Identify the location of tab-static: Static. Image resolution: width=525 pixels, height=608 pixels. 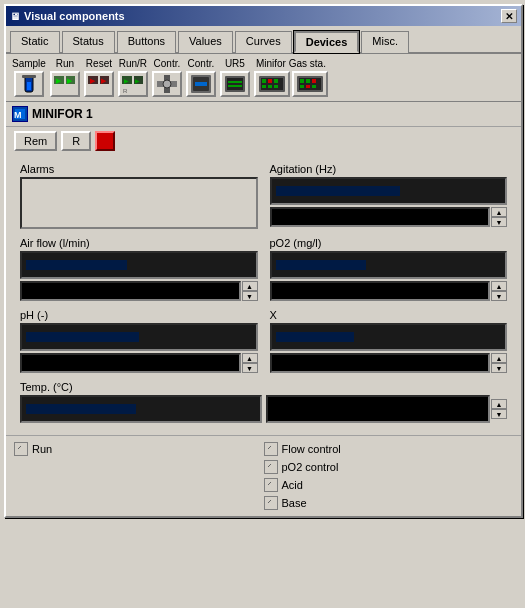
(35, 42).